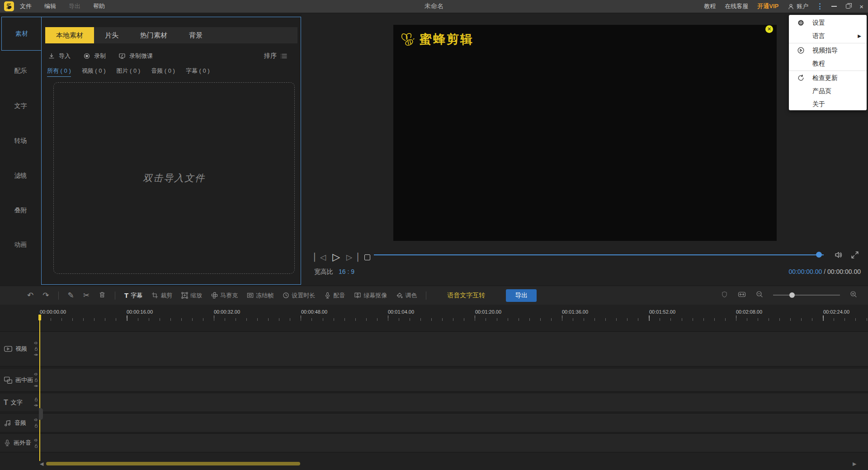 The height and width of the screenshot is (470, 868). What do you see at coordinates (299, 296) in the screenshot?
I see `tool-set-duration: 设置时长` at bounding box center [299, 296].